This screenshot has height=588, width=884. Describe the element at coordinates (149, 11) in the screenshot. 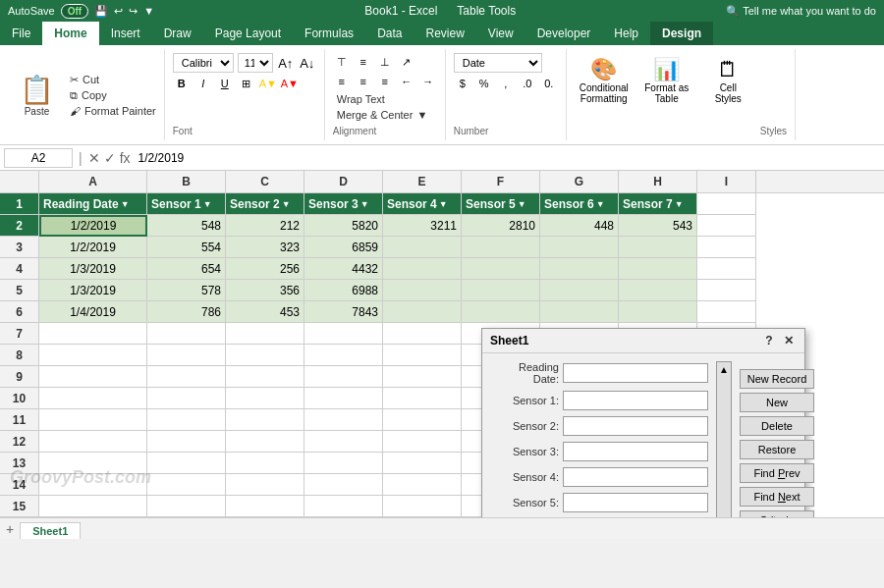

I see `customize-icon: ▼` at that location.